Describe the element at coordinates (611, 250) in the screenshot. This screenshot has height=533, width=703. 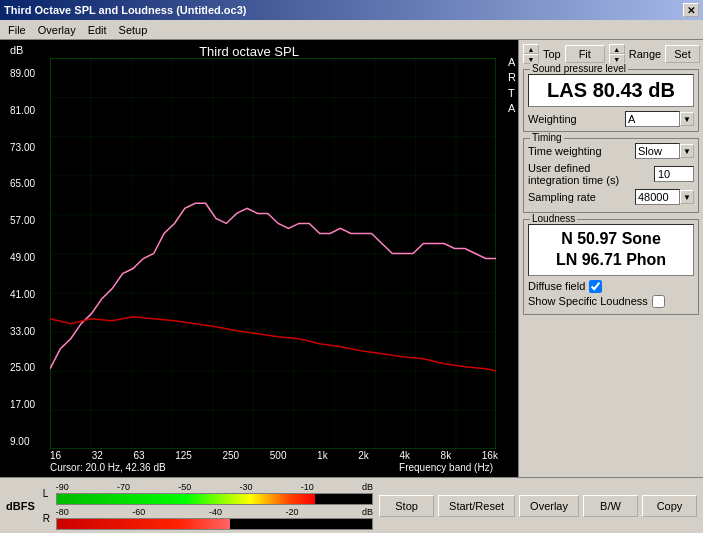
I see `loudness-display: N 50.97 Sone LN 96.71 Phon` at that location.